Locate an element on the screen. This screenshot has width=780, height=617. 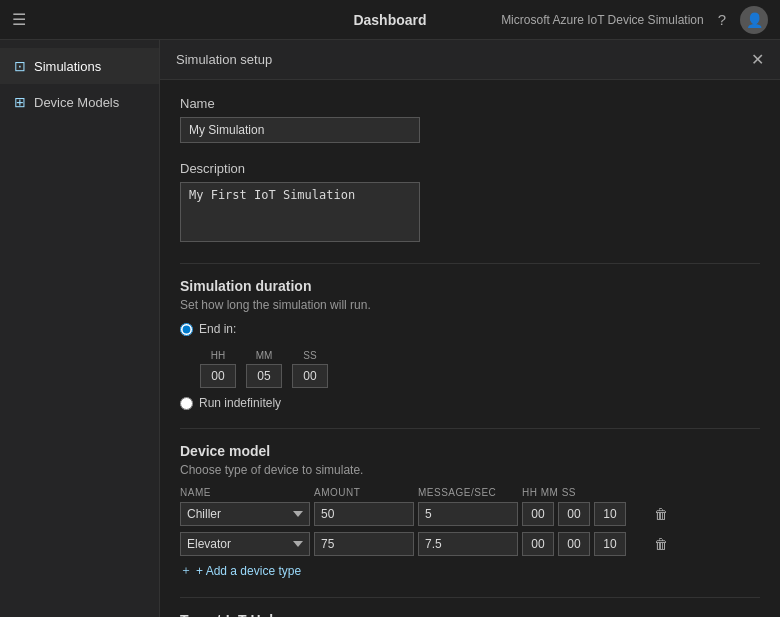
device-table: NAME AMOUNT MESSAGE/SEC HH MM SS Chiller… is located at coordinates (470, 522).